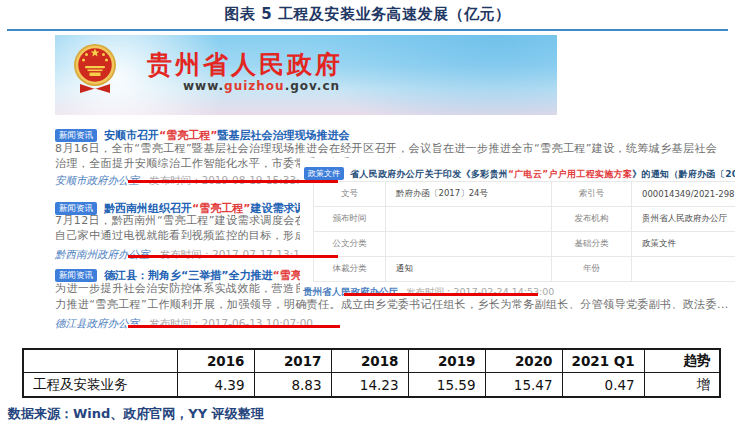  What do you see at coordinates (292, 386) in the screenshot?
I see `metrics-value: 8.83` at bounding box center [292, 386].